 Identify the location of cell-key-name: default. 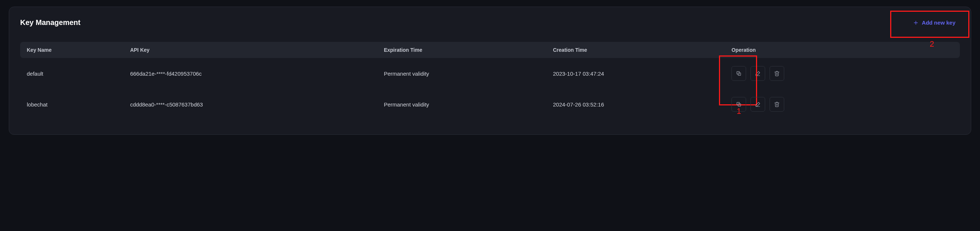
(72, 73).